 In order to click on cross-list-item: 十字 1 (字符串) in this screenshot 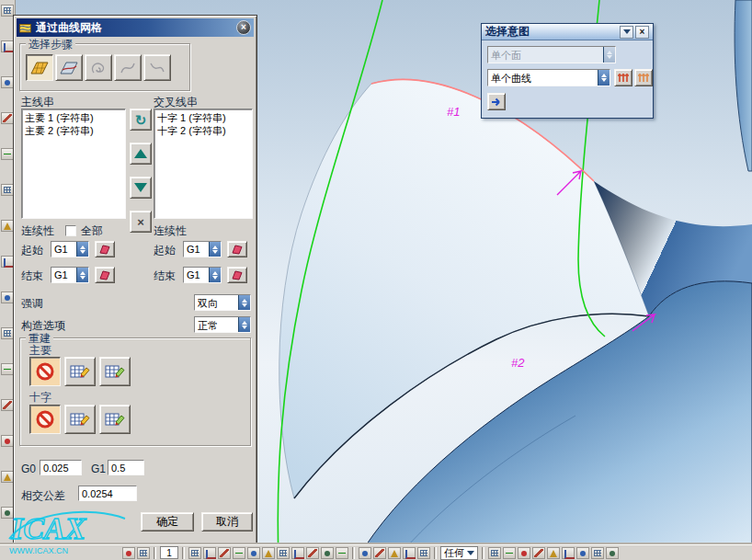, I will do `click(203, 118)`.